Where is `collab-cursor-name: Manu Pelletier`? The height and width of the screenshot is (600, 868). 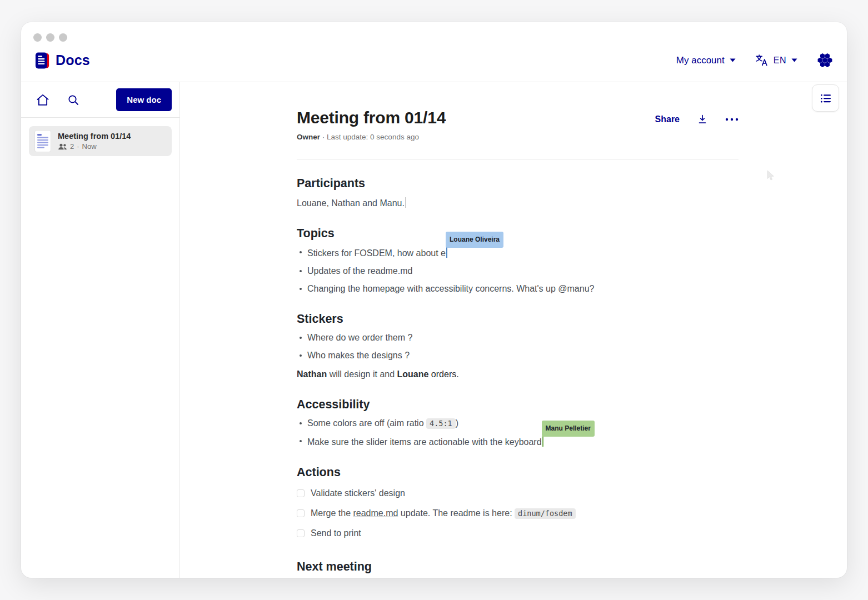 collab-cursor-name: Manu Pelletier is located at coordinates (568, 429).